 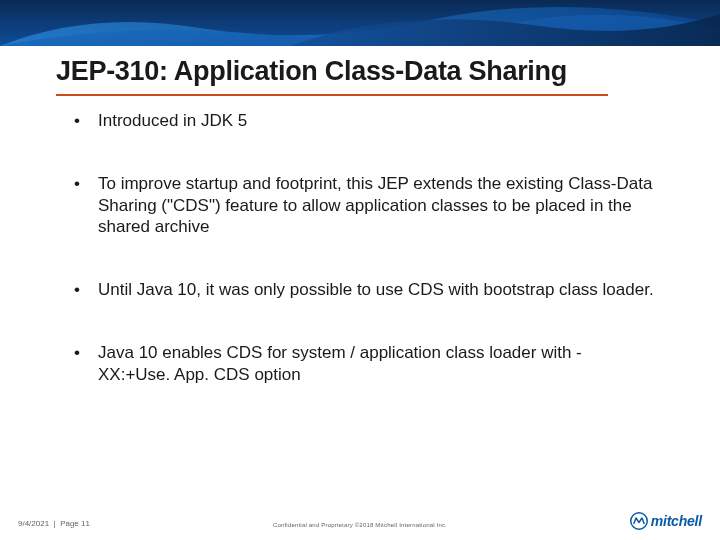 I want to click on top-banner, so click(x=360, y=23).